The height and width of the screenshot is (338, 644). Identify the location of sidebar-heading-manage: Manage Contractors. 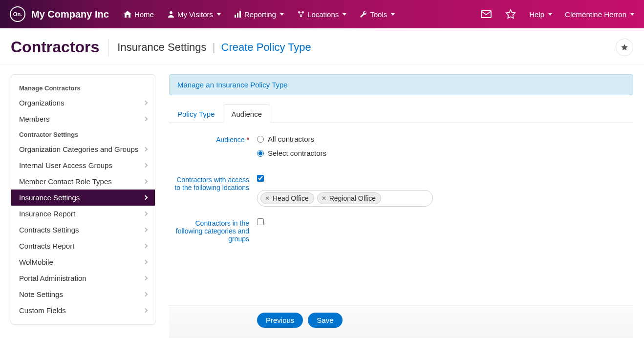
(83, 88).